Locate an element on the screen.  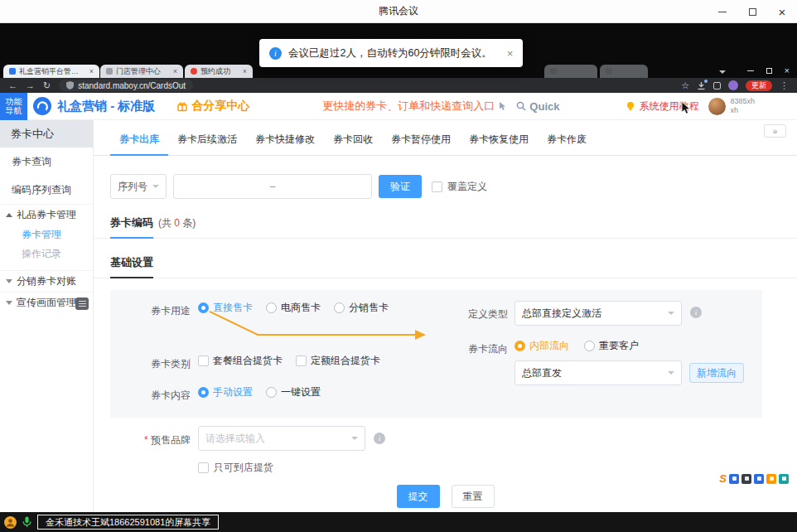
presale-brand-input is located at coordinates (278, 438).